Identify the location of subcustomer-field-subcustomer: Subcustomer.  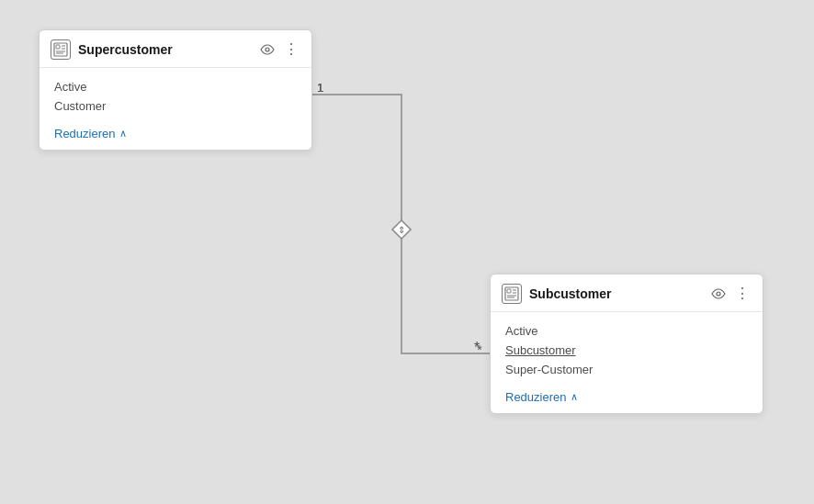
(627, 351).